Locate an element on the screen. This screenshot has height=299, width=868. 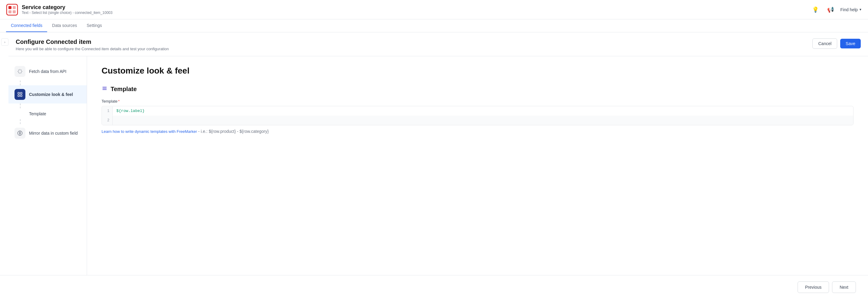
left-nav: Fetch data from API is located at coordinates (48, 178).